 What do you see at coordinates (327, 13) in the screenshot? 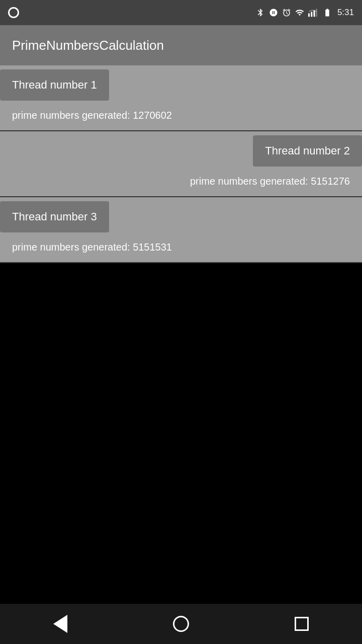
I see `battery-icon` at bounding box center [327, 13].